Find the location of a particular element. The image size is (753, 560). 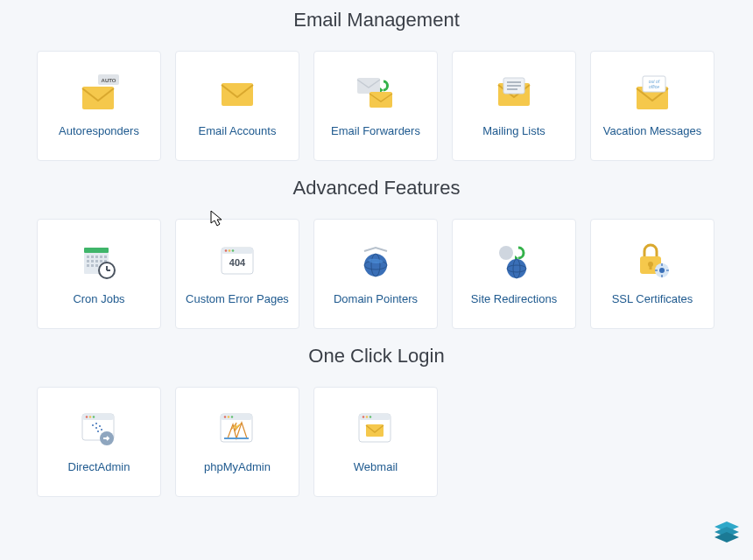

webmail-icon is located at coordinates (376, 430).